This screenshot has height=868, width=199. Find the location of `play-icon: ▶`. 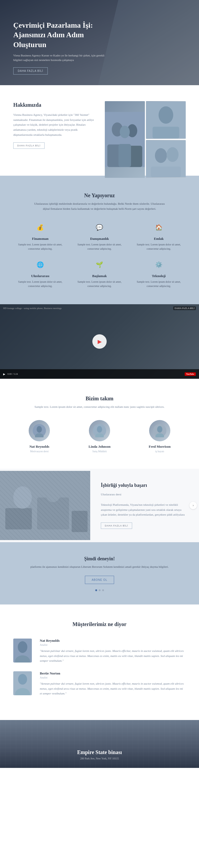

play-icon: ▶ is located at coordinates (100, 342).